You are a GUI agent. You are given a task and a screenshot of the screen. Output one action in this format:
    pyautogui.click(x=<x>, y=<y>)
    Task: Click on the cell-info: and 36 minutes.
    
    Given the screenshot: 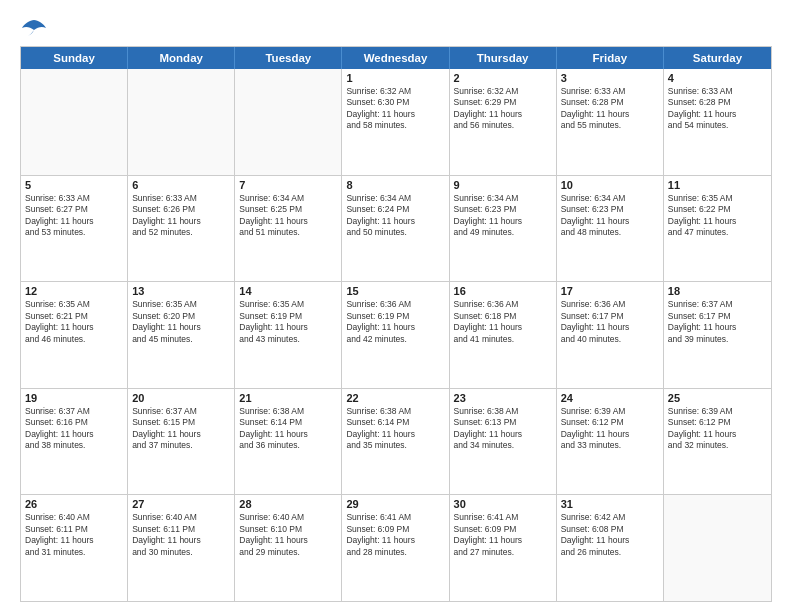 What is the action you would take?
    pyautogui.click(x=288, y=446)
    